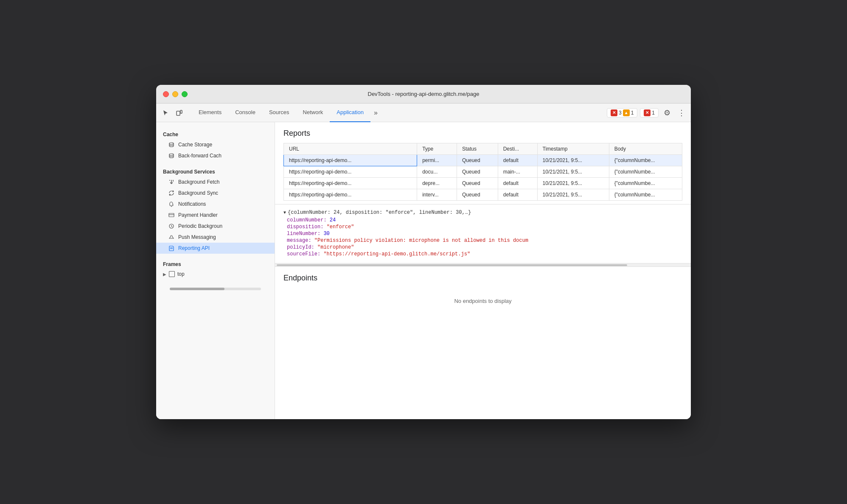  What do you see at coordinates (172, 274) in the screenshot?
I see `frame-icon` at bounding box center [172, 274].